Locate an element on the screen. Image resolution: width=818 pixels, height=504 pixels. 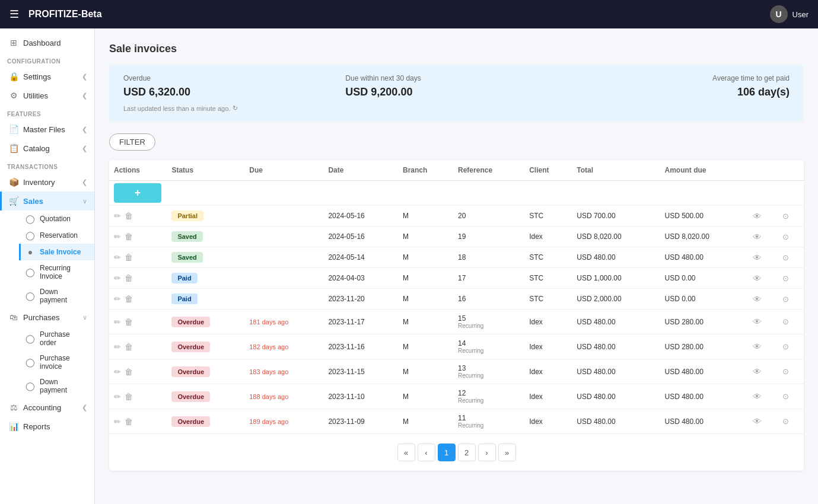
summary-updated: Last updated less than a minute ago. ↻ is located at coordinates (234, 108).